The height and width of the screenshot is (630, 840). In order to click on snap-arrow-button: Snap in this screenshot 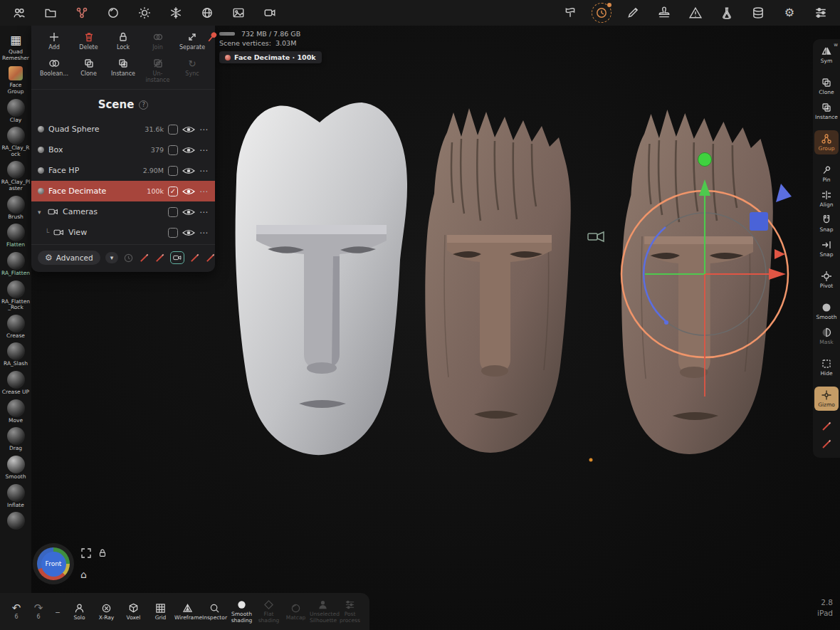, I will do `click(826, 248)`.